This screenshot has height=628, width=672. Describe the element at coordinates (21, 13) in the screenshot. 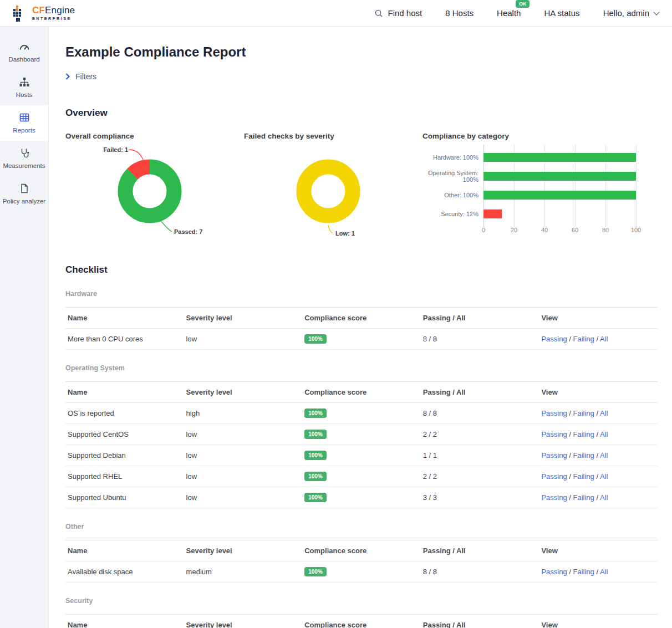

I see `cfengine-logo-icon` at that location.